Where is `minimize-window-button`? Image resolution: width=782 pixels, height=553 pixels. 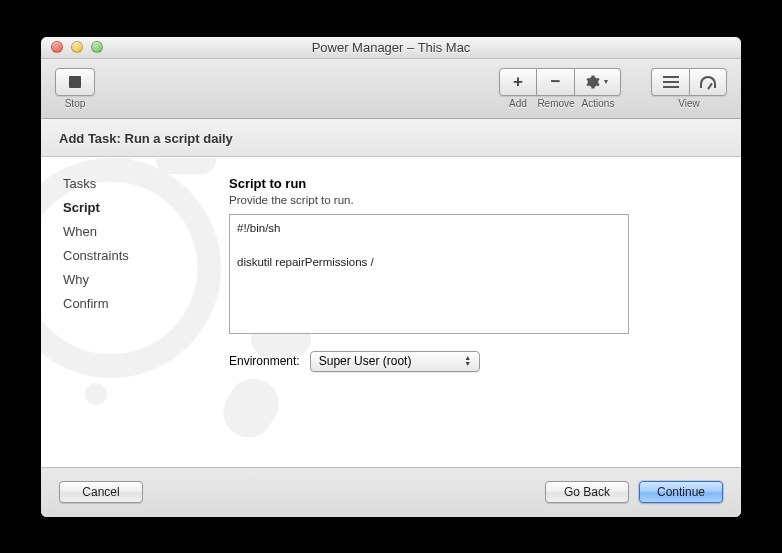
minimize-window-button is located at coordinates (77, 47).